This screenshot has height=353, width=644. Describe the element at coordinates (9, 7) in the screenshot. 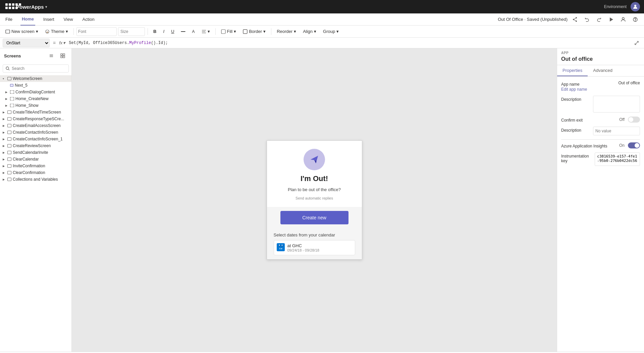

I see `waffle-icon` at that location.